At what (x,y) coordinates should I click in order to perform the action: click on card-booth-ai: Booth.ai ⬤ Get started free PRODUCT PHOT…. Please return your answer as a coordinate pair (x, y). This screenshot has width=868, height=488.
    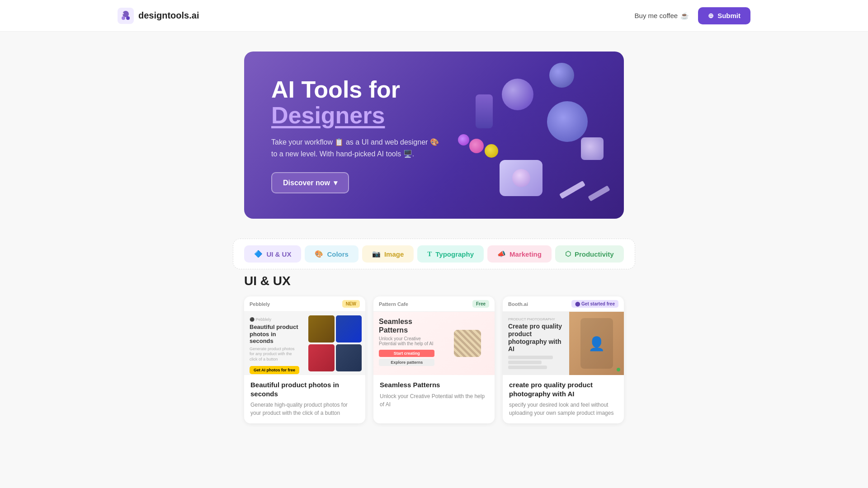
    Looking at the image, I should click on (563, 360).